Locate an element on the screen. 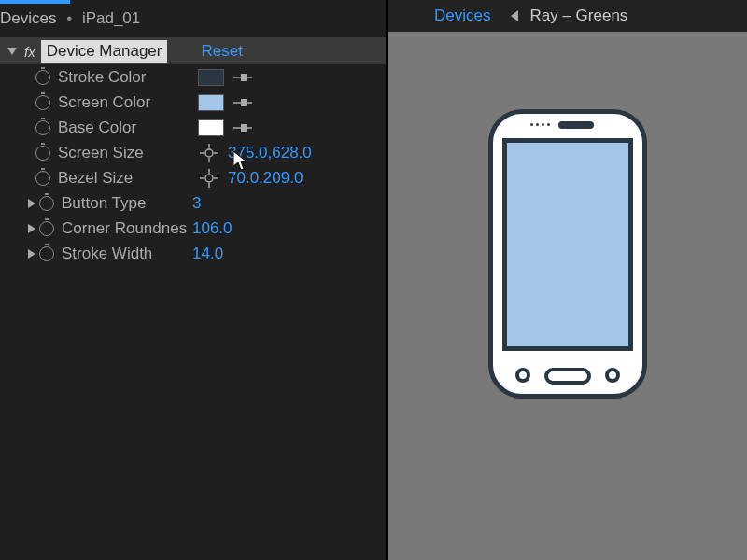  prop-button-type: Button Type 3 is located at coordinates (192, 203).